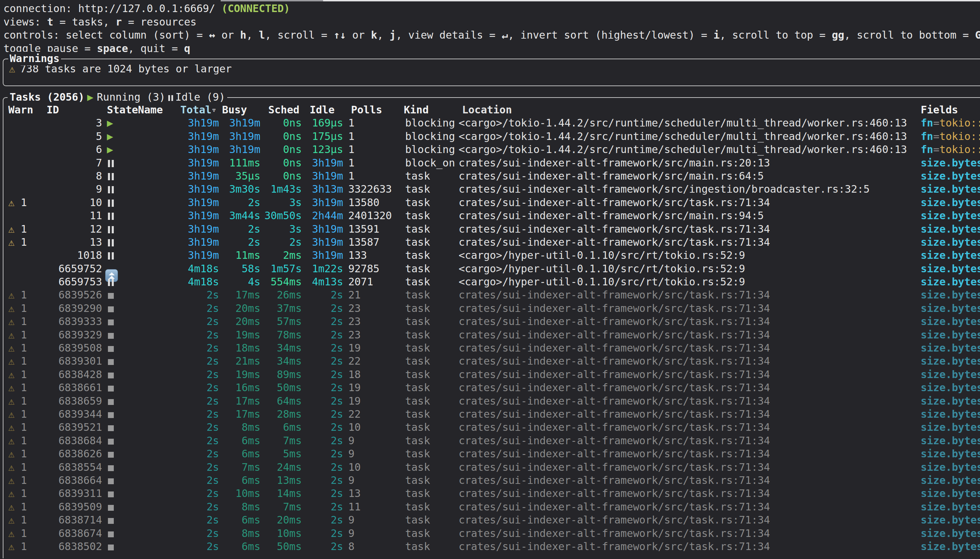  I want to click on task-row: ⚠ 168395212s8ms6ms2s10taskcrates/sui-ind…, so click(492, 427).